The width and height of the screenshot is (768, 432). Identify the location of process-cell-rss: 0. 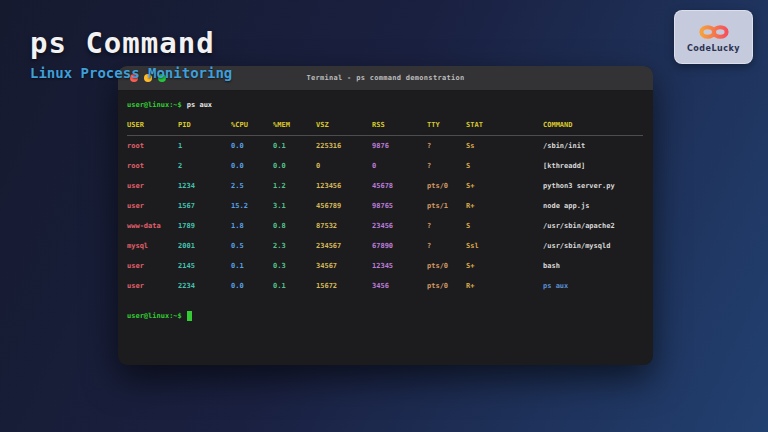
(400, 166).